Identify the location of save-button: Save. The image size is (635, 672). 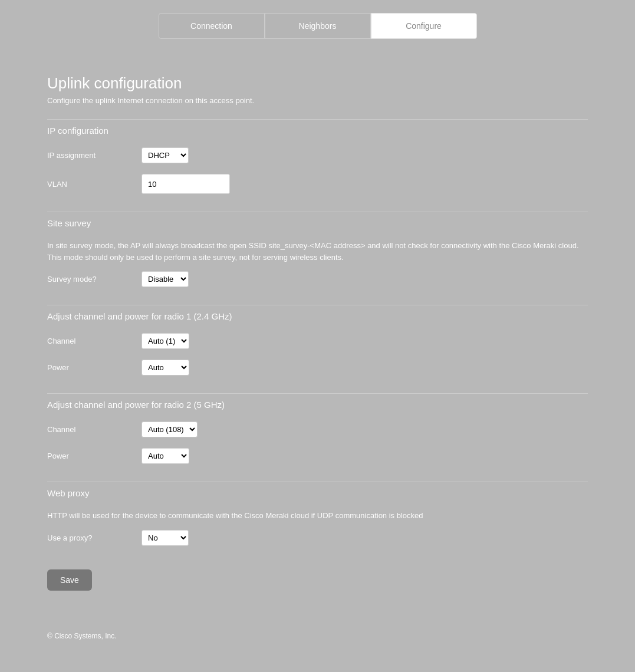
(70, 580).